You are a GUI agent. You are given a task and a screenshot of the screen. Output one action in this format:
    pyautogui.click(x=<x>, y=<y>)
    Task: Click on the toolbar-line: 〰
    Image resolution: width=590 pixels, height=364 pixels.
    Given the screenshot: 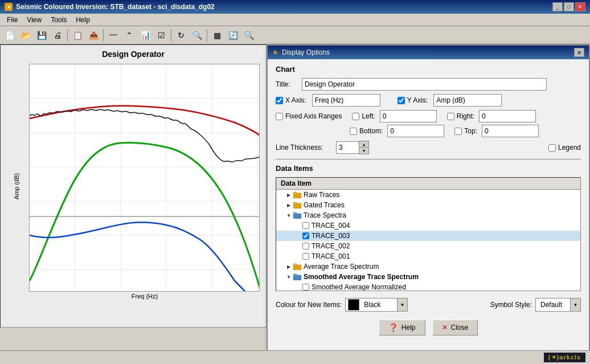 What is the action you would take?
    pyautogui.click(x=113, y=35)
    